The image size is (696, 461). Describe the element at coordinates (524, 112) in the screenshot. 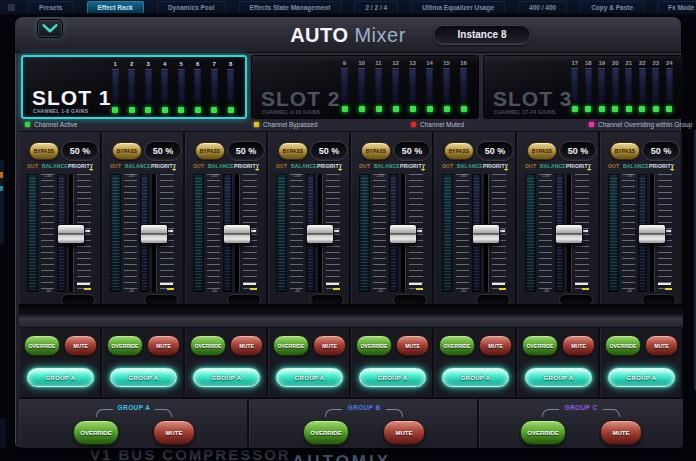

I see `slot-sublabel: CHANNEL 17-24 GAINS` at that location.